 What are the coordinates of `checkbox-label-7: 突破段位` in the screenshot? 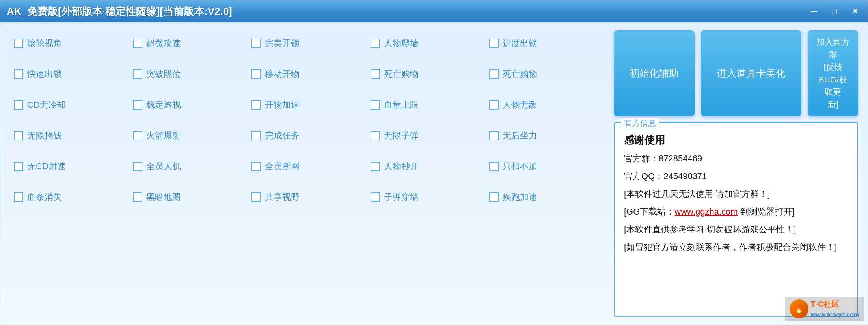 It's located at (164, 74).